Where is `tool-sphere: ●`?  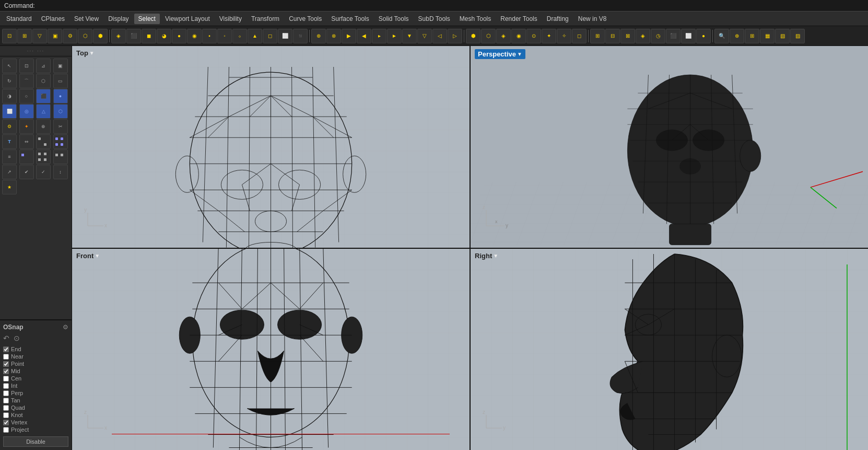
tool-sphere: ● is located at coordinates (61, 96).